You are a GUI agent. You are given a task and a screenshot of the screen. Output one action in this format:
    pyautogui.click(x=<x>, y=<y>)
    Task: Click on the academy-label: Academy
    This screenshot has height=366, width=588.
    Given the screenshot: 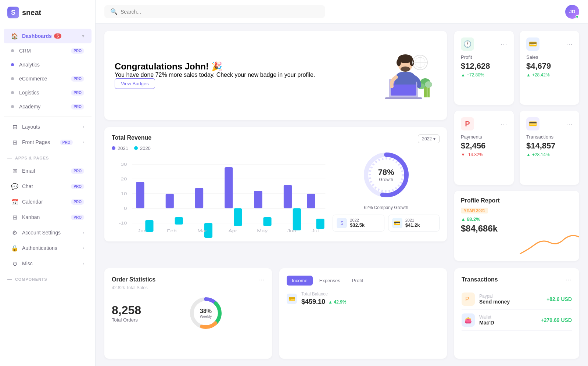 What is the action you would take?
    pyautogui.click(x=30, y=107)
    